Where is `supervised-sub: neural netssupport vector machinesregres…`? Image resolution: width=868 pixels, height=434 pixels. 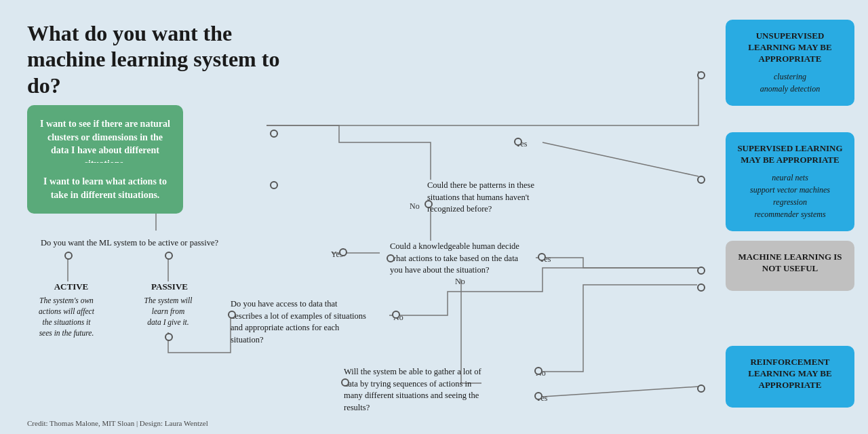
supervised-sub: neural netssupport vector machinesregres… is located at coordinates (790, 196).